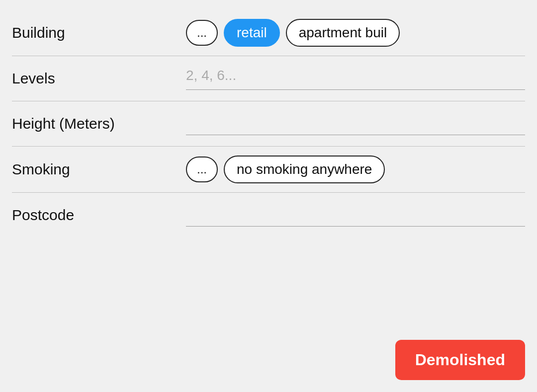 The width and height of the screenshot is (537, 392). What do you see at coordinates (99, 215) in the screenshot?
I see `postcode-label: Postcode` at bounding box center [99, 215].